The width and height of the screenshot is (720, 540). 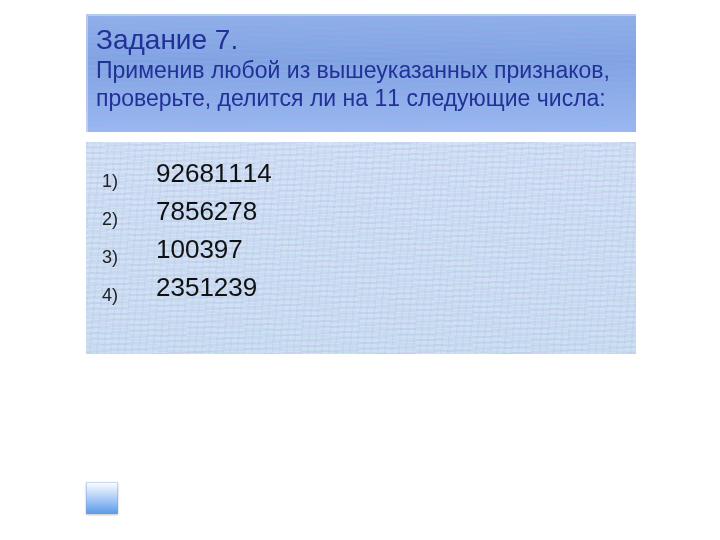 What do you see at coordinates (200, 249) in the screenshot?
I see `list-value: 100397` at bounding box center [200, 249].